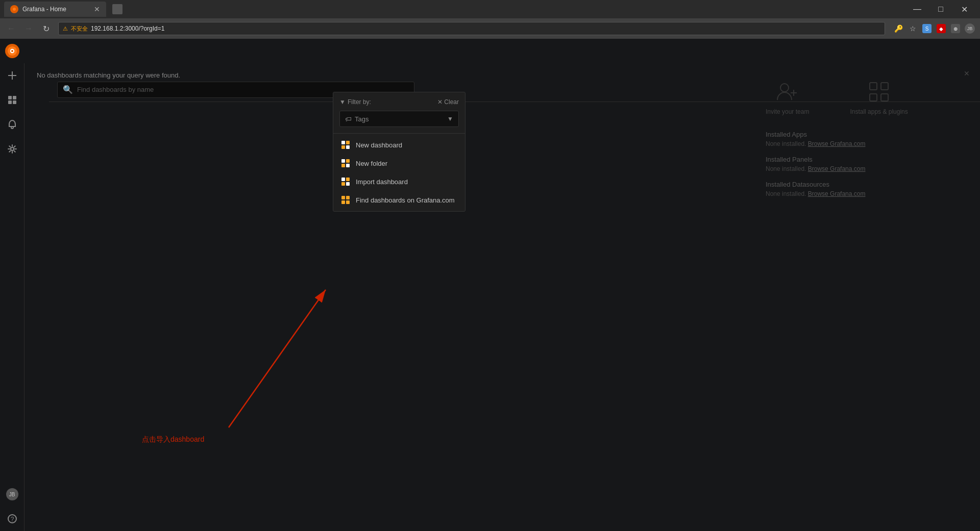  Describe the element at coordinates (898, 29) in the screenshot. I see `key-icon: 🔑` at that location.